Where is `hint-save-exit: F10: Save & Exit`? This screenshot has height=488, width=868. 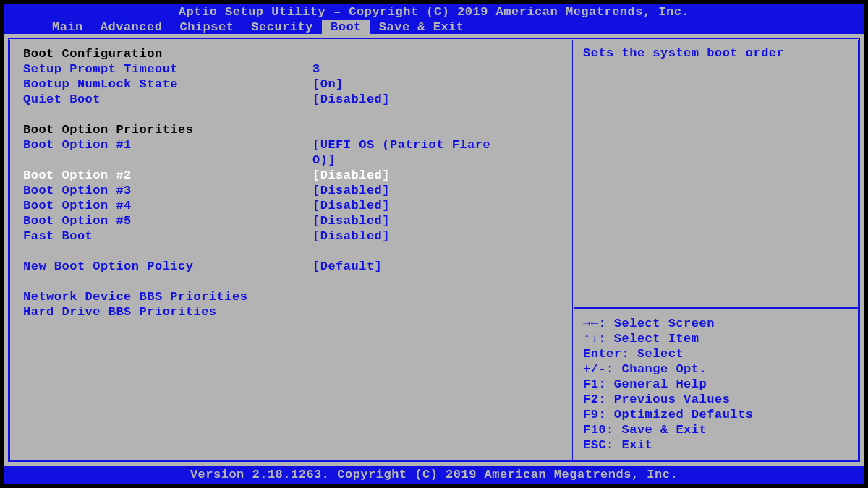 hint-save-exit: F10: Save & Exit is located at coordinates (716, 429).